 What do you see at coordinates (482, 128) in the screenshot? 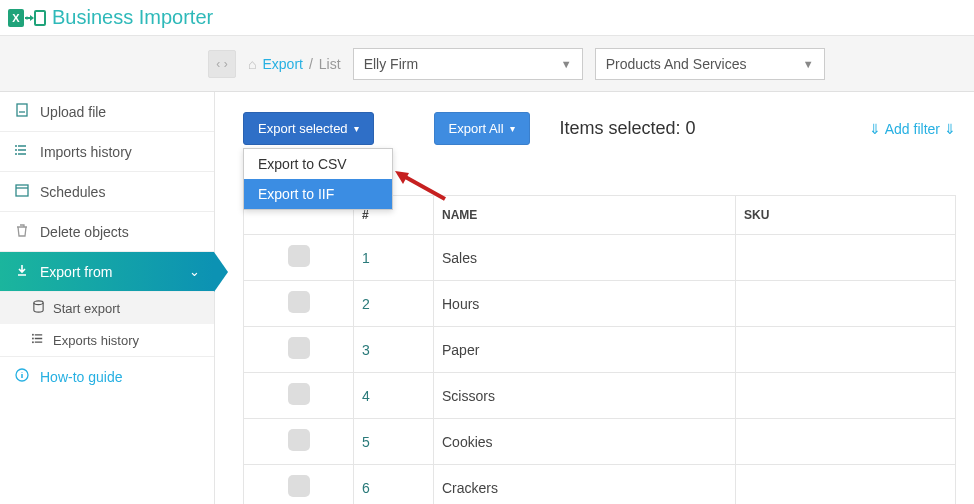
I see `export-all-button: Export All ▾` at bounding box center [482, 128].